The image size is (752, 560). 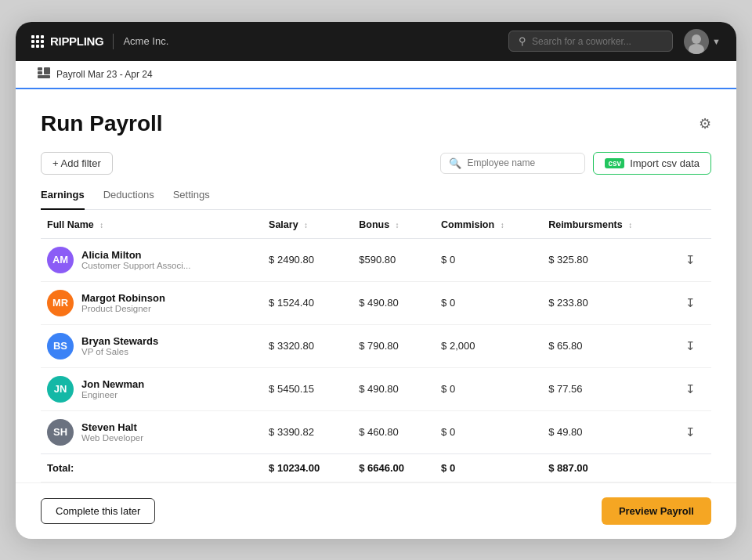 I want to click on nav-search-bar: ⚲, so click(x=591, y=41).